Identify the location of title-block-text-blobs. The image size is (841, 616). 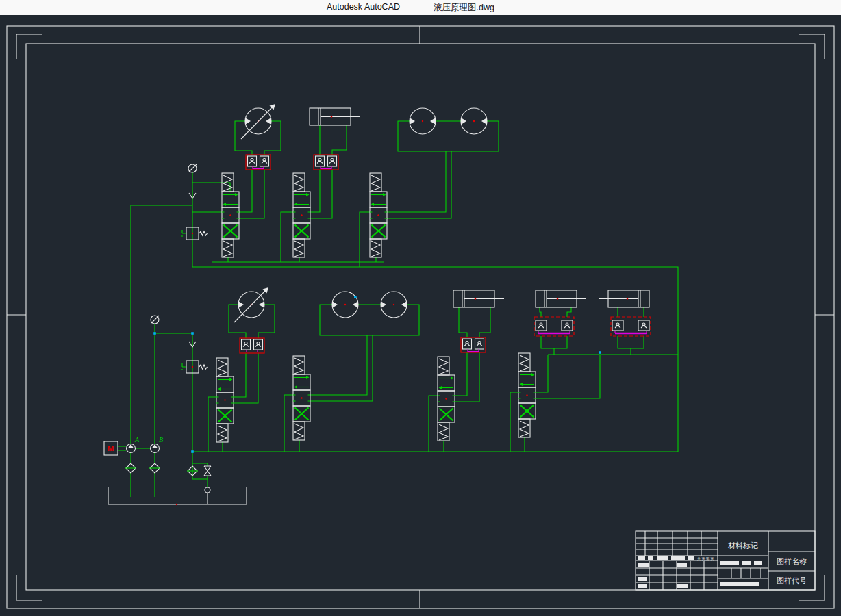
(700, 572).